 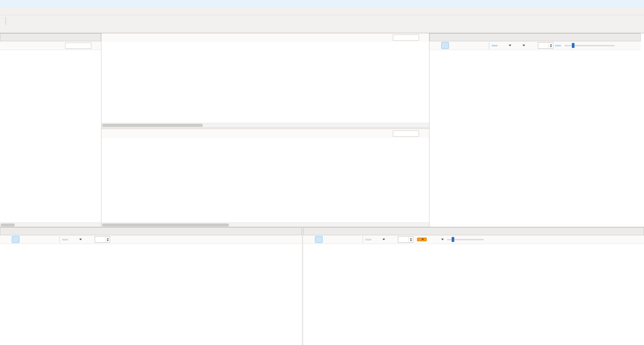 I want to click on trace-plot-toolbar, so click(x=535, y=46).